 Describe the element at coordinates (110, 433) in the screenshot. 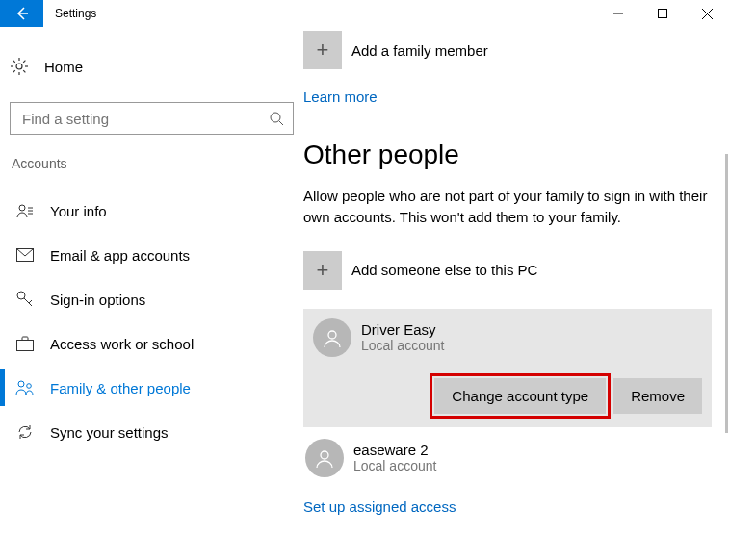

I see `sidebar-item-label: Sync your settings` at that location.